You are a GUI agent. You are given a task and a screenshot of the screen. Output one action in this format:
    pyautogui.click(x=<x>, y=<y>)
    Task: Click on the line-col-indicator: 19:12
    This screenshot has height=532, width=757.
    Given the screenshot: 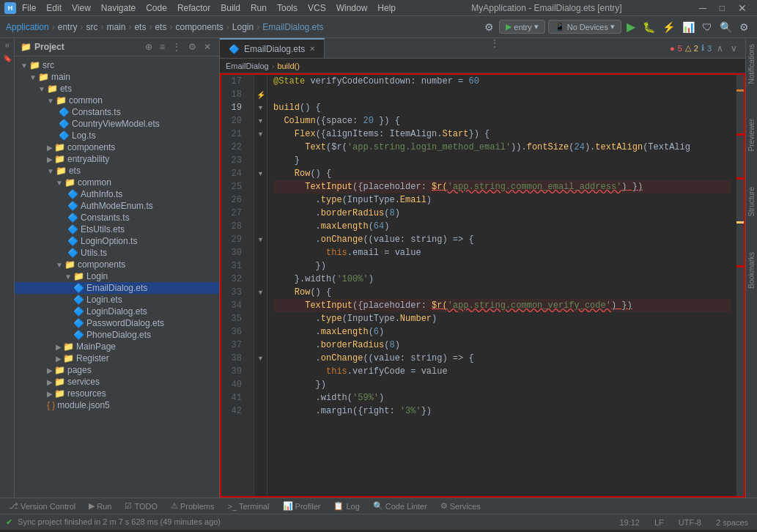 What is the action you would take?
    pyautogui.click(x=629, y=522)
    